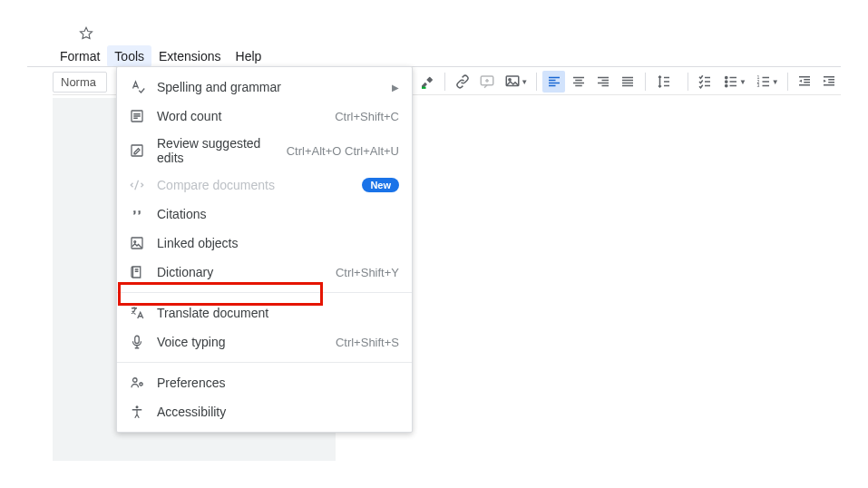 The height and width of the screenshot is (488, 868). What do you see at coordinates (265, 313) in the screenshot?
I see `menu-translate-document: Translate document` at bounding box center [265, 313].